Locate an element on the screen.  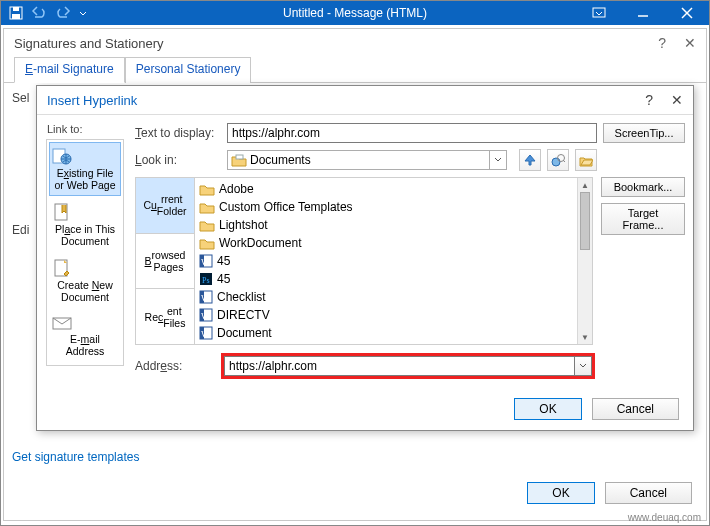
file-item: W45 is located at coordinates (394, 261).